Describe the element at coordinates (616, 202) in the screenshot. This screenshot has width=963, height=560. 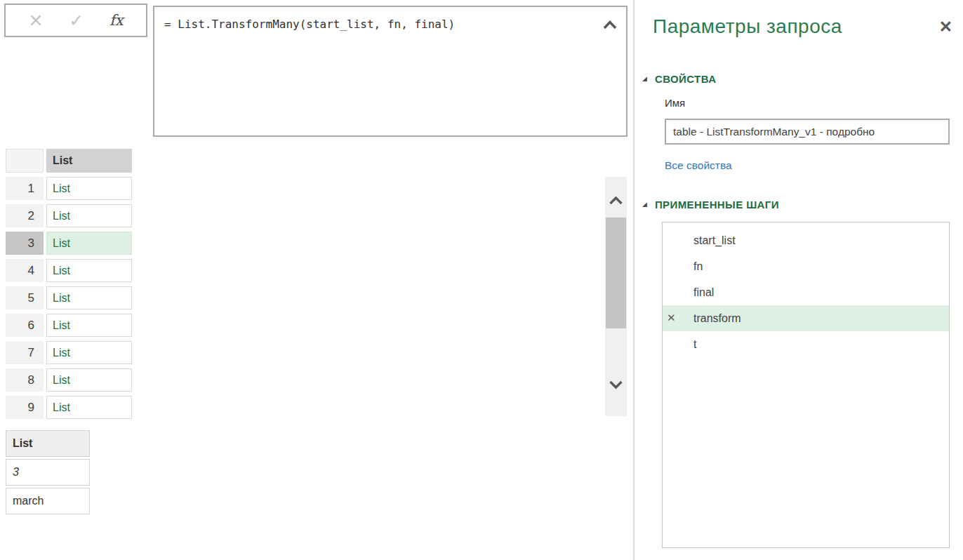
I see `scroll-up-button` at that location.